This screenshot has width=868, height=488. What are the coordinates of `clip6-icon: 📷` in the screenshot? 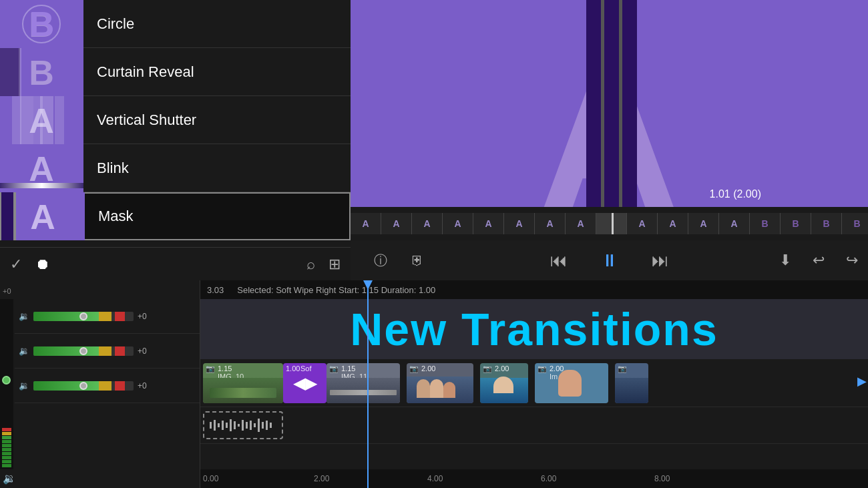 It's located at (622, 369).